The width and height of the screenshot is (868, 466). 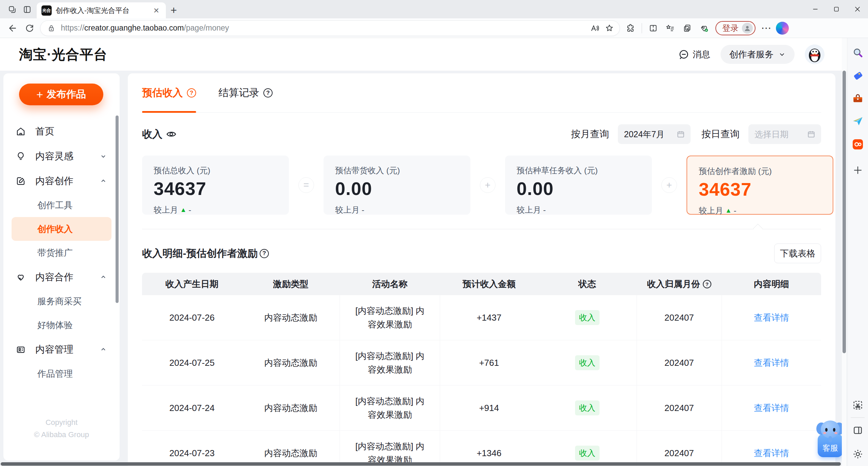 I want to click on page-scrollbar-thumb, so click(x=844, y=212).